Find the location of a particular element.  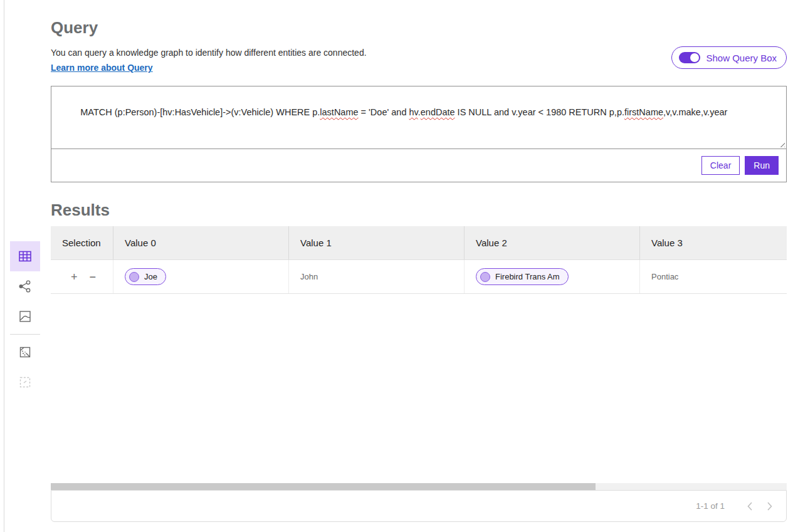

sidebar-item-add-to-map is located at coordinates (25, 352).